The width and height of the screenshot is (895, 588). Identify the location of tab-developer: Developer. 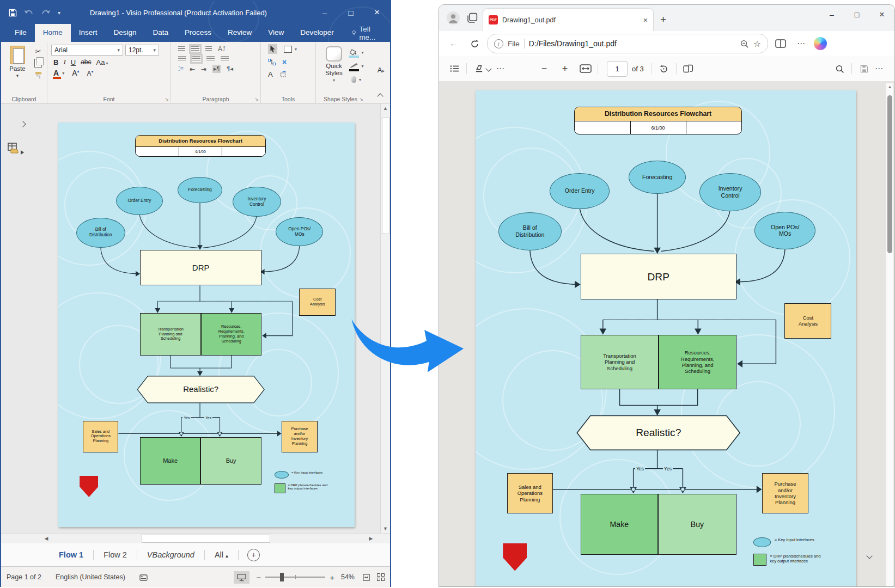
(317, 33).